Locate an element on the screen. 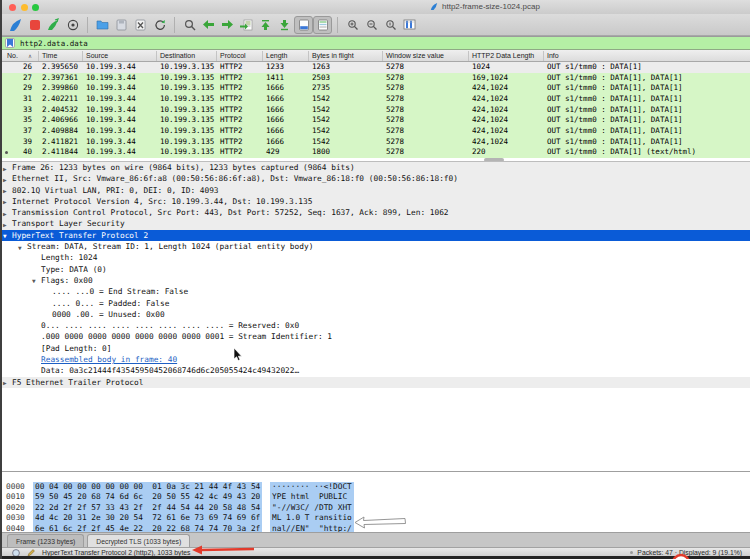  reassembled-body-link: Reassembled body in frame: 40 is located at coordinates (109, 360).